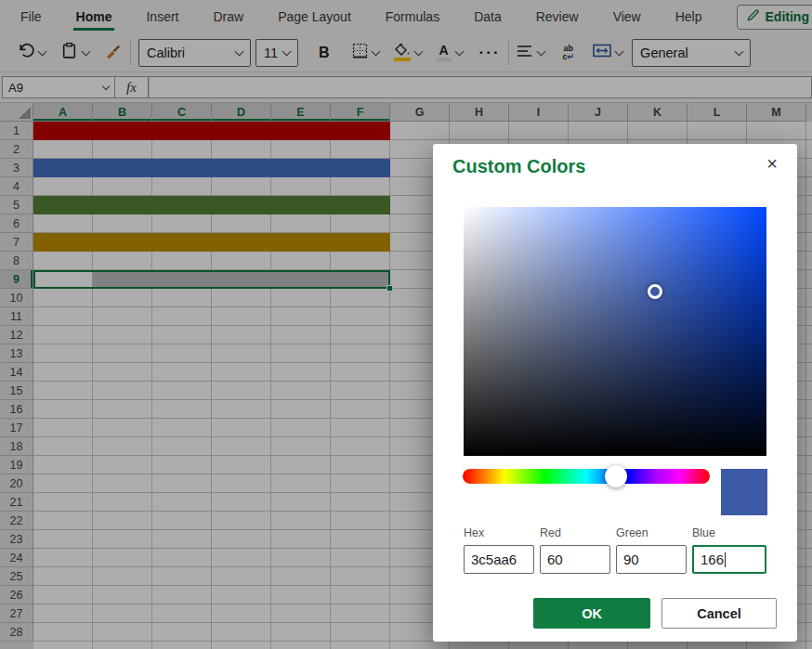 This screenshot has width=812, height=649. What do you see at coordinates (655, 292) in the screenshot?
I see `color-picker-thumb` at bounding box center [655, 292].